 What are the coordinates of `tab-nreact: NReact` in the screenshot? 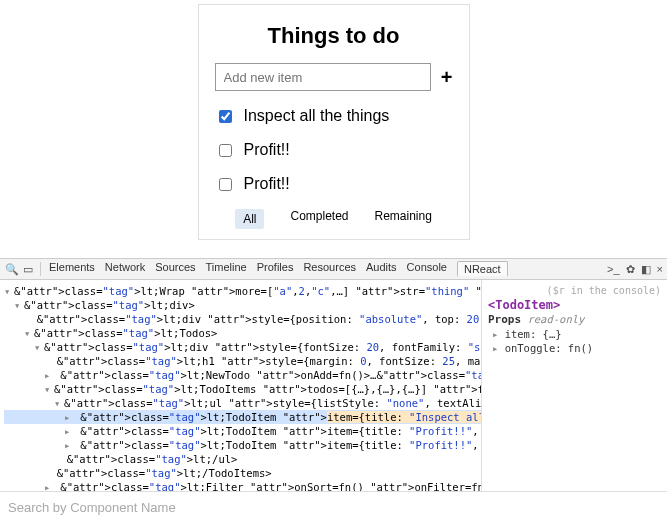 It's located at (482, 269).